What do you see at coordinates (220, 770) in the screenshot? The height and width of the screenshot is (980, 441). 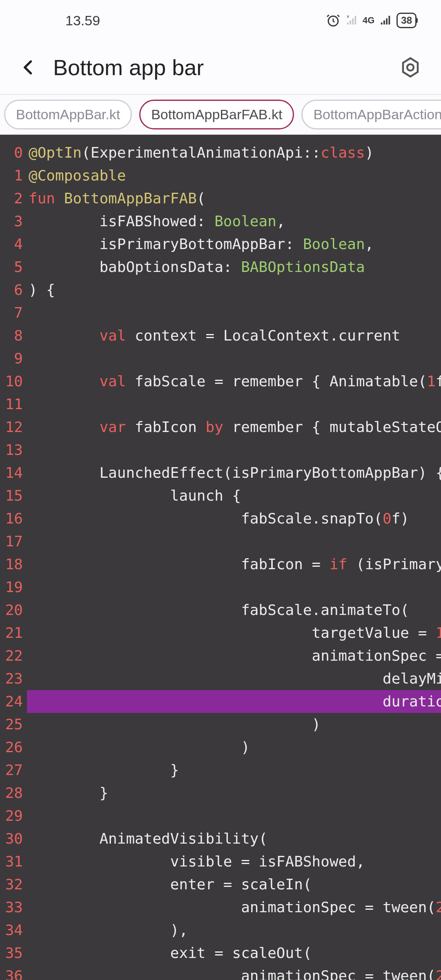 I see `code-line: 27 }` at bounding box center [220, 770].